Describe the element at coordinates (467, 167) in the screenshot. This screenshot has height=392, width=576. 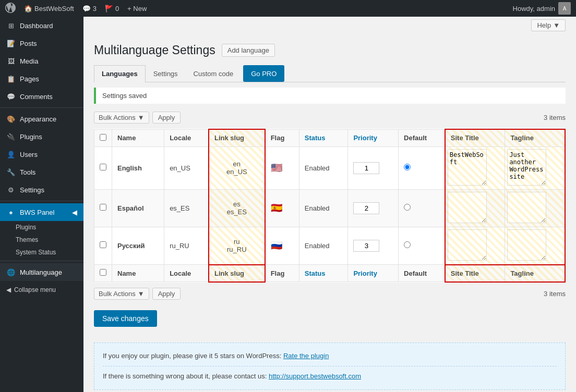
I see `site-title-textarea-1: BestWebSoft` at that location.